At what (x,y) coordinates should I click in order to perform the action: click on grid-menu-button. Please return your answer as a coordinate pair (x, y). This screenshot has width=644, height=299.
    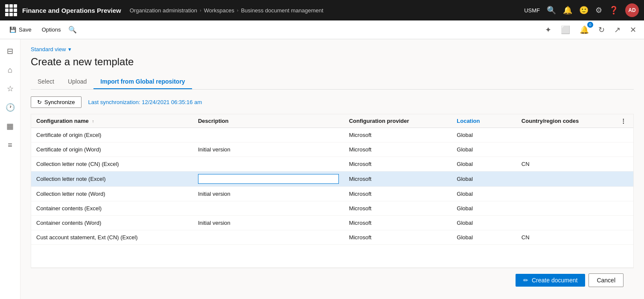
    Looking at the image, I should click on (11, 10).